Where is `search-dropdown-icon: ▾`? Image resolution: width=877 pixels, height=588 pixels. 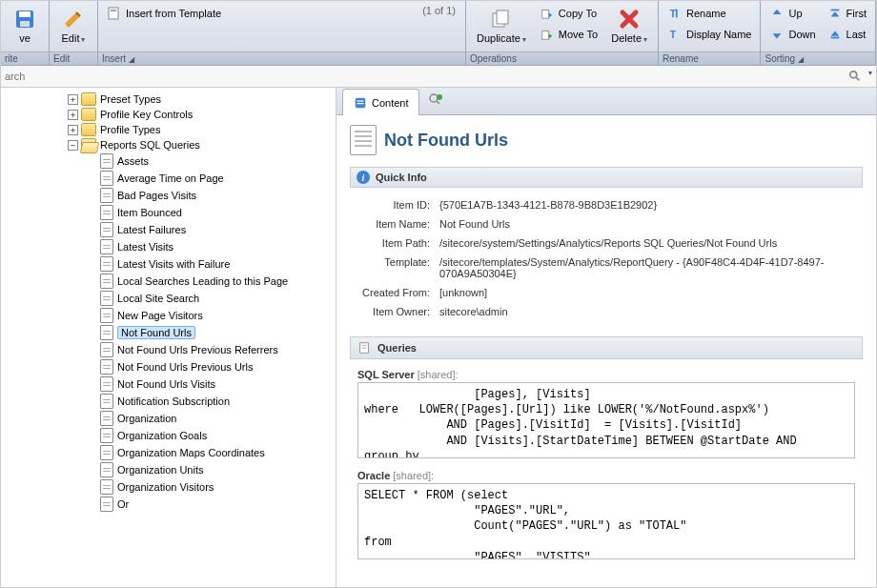 search-dropdown-icon: ▾ is located at coordinates (870, 76).